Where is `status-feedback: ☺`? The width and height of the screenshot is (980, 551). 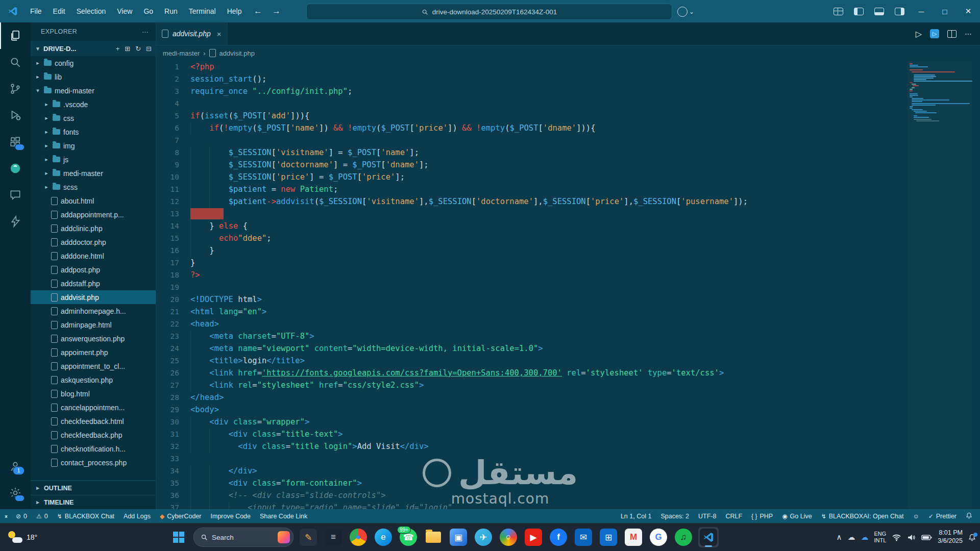
status-feedback: ☺ is located at coordinates (916, 516).